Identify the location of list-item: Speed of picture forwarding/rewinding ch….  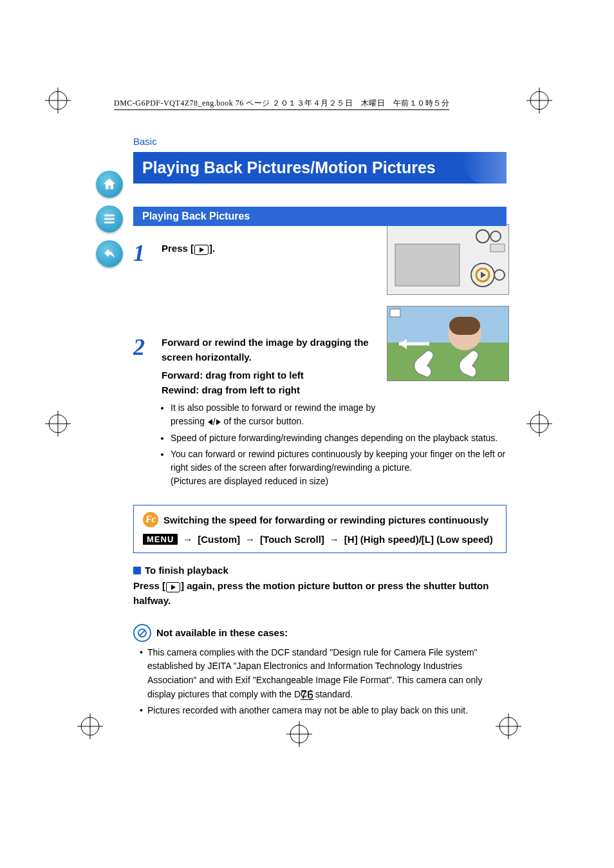
(339, 438).